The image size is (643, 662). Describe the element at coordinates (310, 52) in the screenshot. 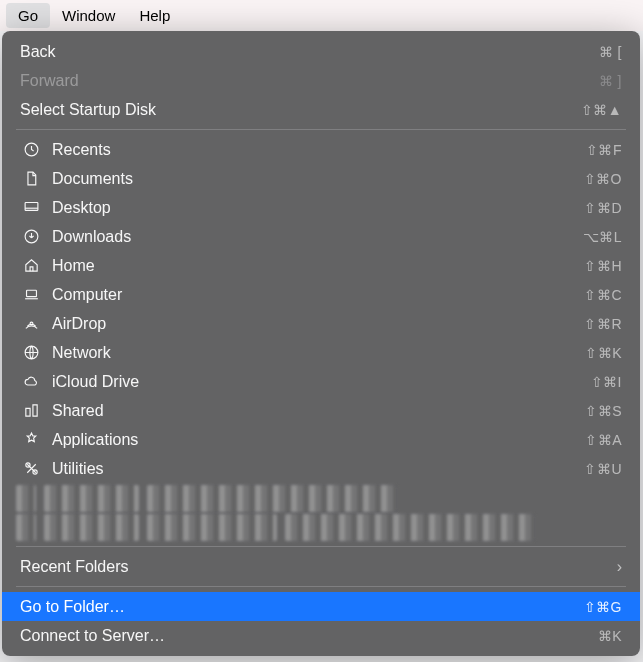

I see `menu-label: Back` at that location.